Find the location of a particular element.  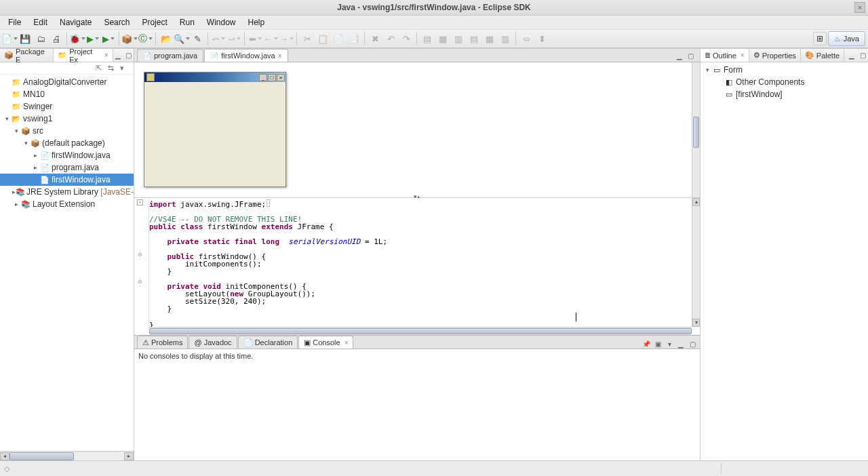

run-last-button: ▶ is located at coordinates (108, 39).